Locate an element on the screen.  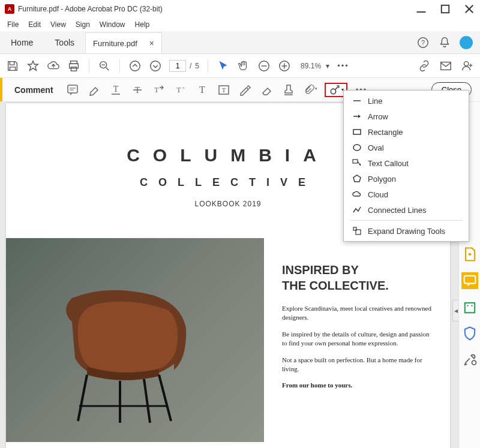
menu-file: File is located at coordinates (13, 25).